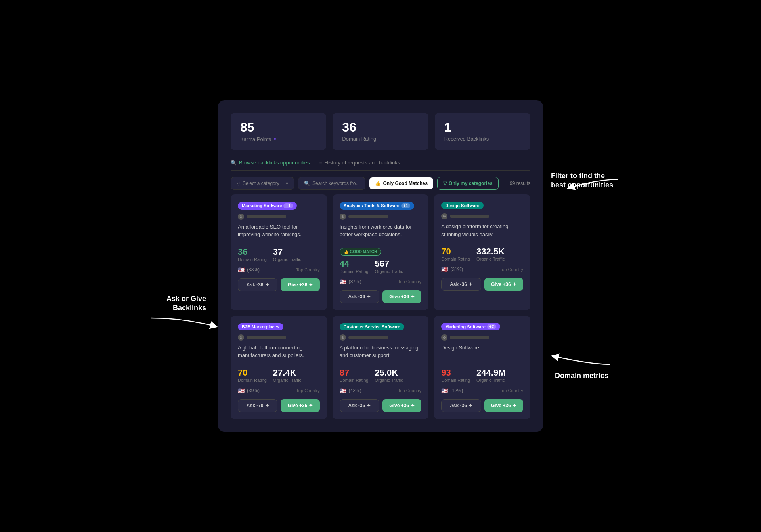 The height and width of the screenshot is (532, 761). I want to click on category-badge: Analytics Tools & Software +1, so click(377, 206).